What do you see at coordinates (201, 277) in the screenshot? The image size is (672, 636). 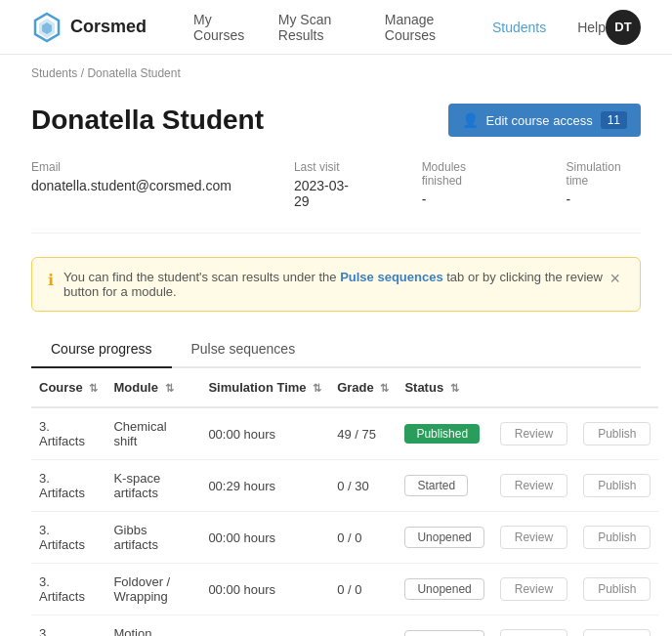 I see `alert-text-before: You can find the student's scan results …` at bounding box center [201, 277].